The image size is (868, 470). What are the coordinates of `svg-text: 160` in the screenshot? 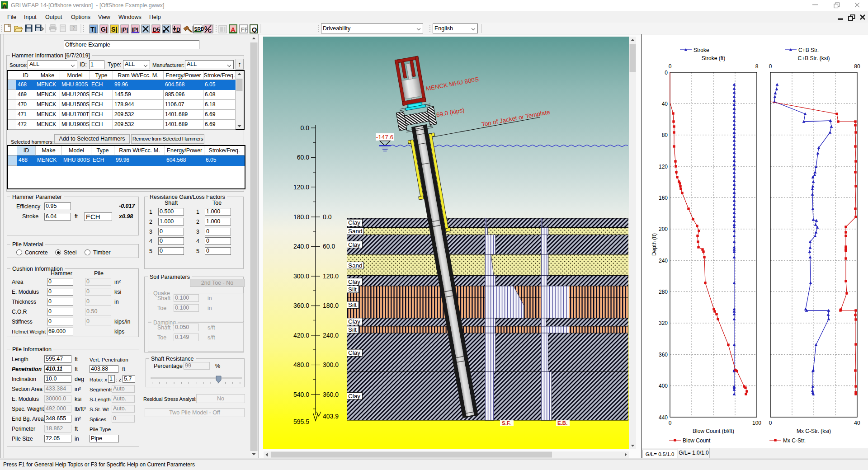 It's located at (663, 198).